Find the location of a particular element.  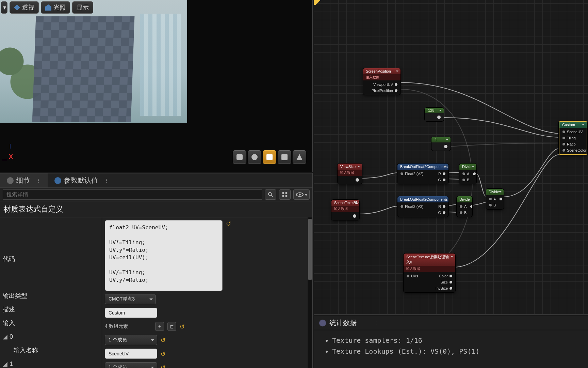

description-field: Custom is located at coordinates (131, 313).